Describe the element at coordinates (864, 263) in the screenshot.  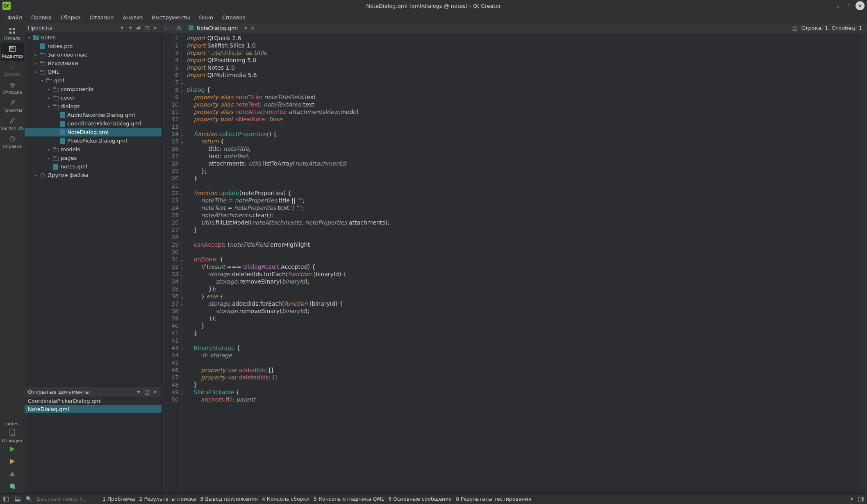
I see `editor-scrollbar` at that location.